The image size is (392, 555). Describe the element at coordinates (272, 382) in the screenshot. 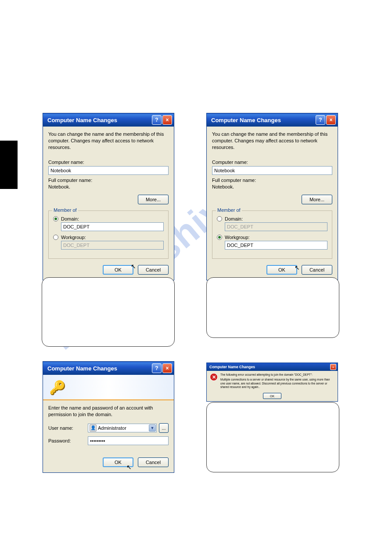

I see `dialog-error: Computer Name Changes × ✕ The following …` at that location.